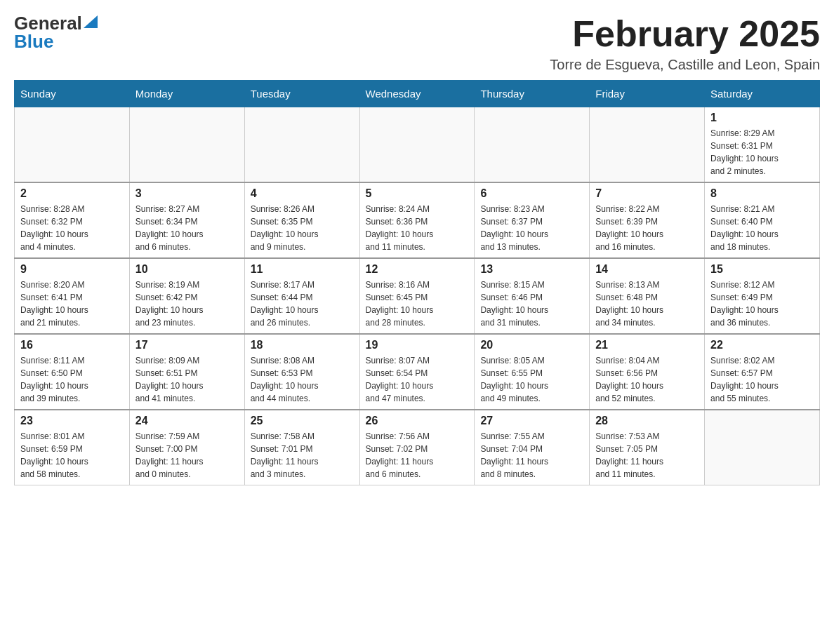  What do you see at coordinates (72, 380) in the screenshot?
I see `day-info: Sunrise: 8:11 AM Sunset: 6:50 PM Dayligh…` at bounding box center [72, 380].